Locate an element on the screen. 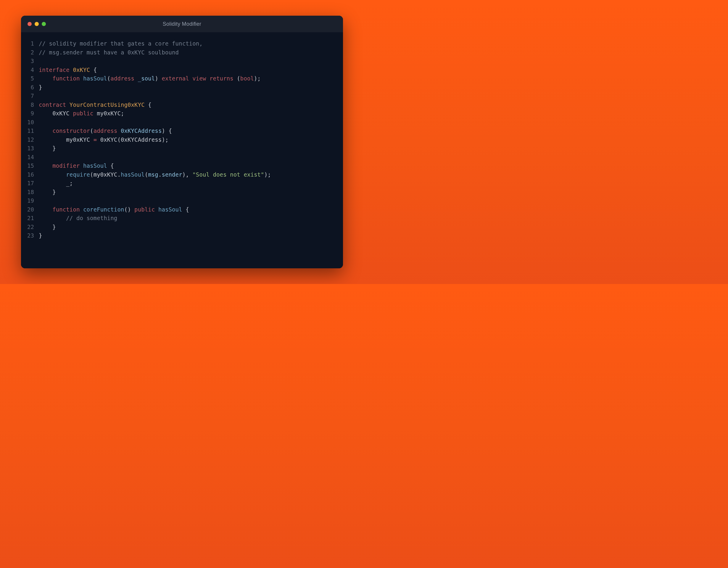 This screenshot has width=728, height=568. line-number: 17 is located at coordinates (30, 183).